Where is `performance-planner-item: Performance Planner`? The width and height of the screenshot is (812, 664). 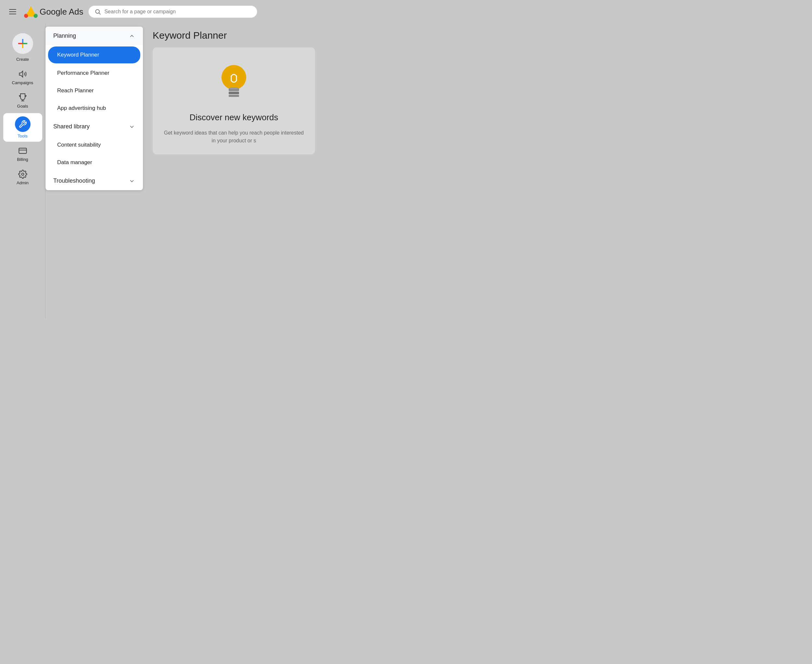
performance-planner-item: Performance Planner is located at coordinates (94, 73).